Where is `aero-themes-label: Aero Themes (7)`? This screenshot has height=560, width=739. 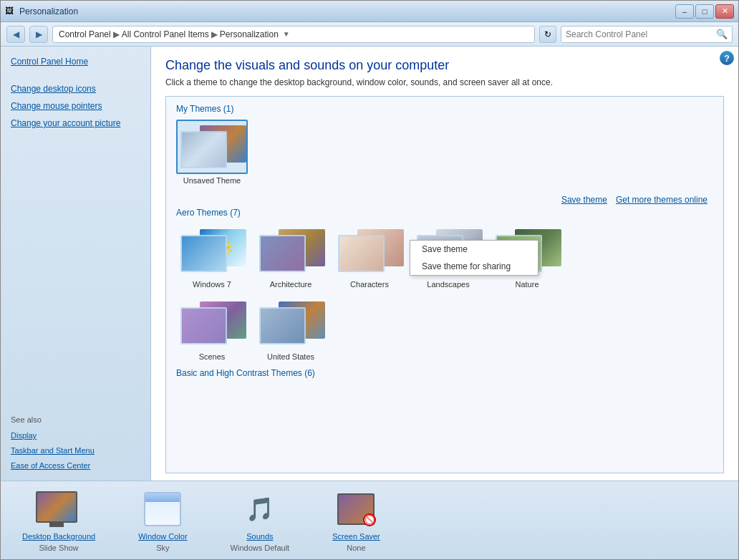 aero-themes-label: Aero Themes (7) is located at coordinates (445, 213).